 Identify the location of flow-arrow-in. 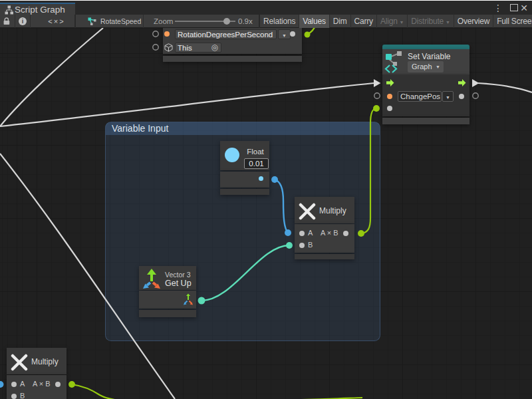
(378, 83).